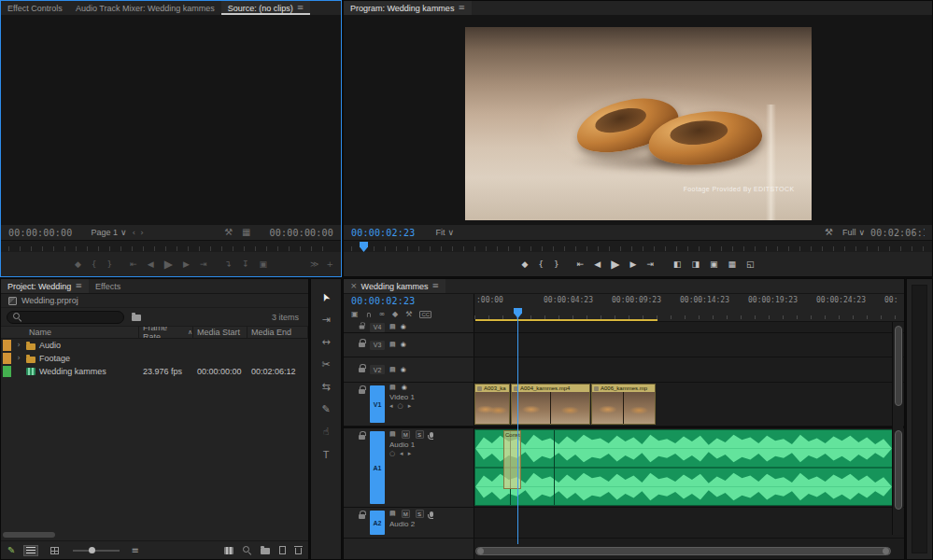 The height and width of the screenshot is (560, 933). I want to click on program-scrubber, so click(638, 246).